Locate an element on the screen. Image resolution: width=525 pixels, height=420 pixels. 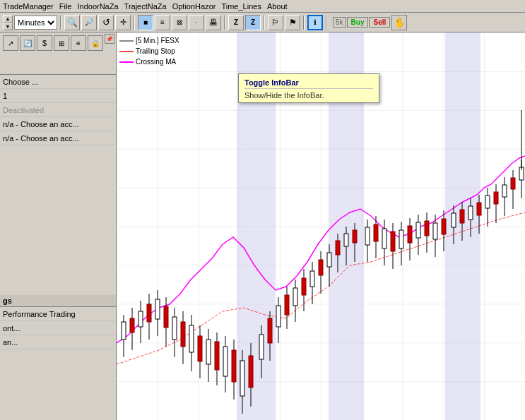
menu-indoor: IndoorNaZa is located at coordinates (98, 6).